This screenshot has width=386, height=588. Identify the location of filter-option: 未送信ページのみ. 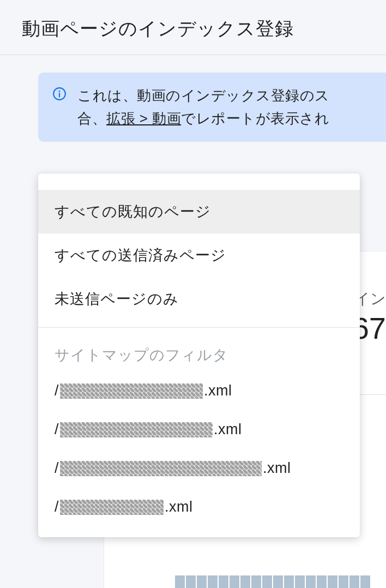
(199, 299).